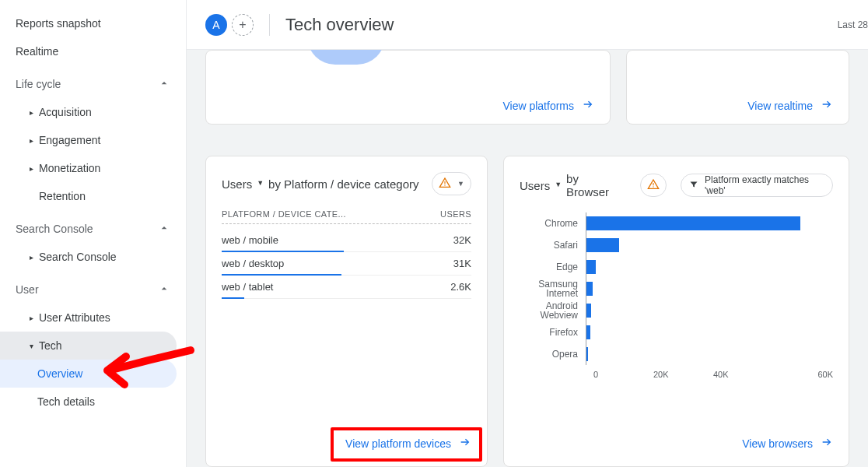  Describe the element at coordinates (93, 168) in the screenshot. I see `sidebar-item-monetization: ▸ Monetization` at that location.